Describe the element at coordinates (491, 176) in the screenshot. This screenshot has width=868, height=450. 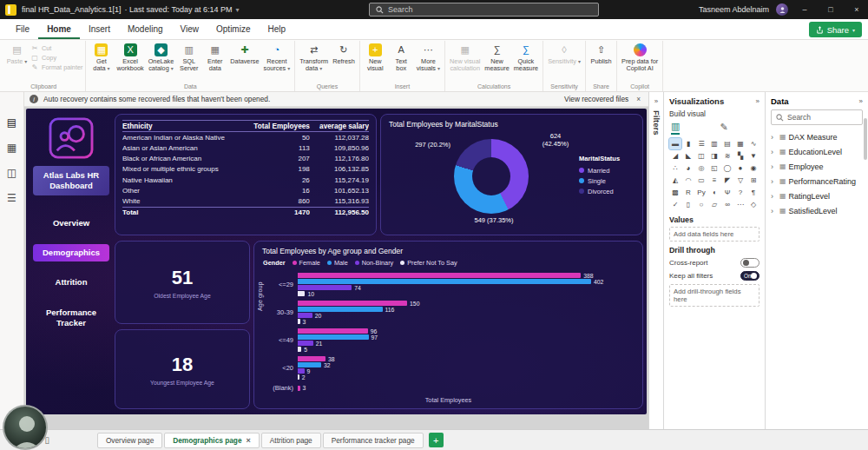
I see `donut-chart` at that location.